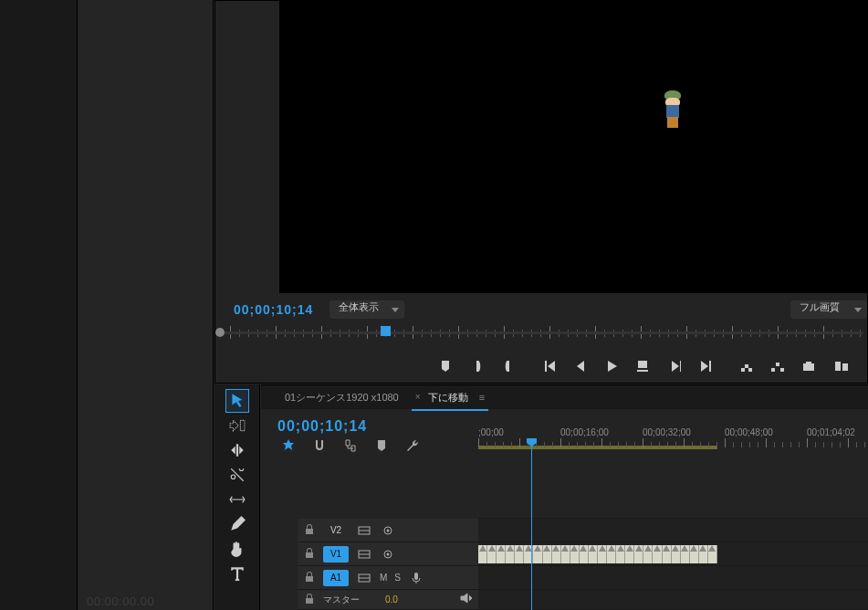 This screenshot has height=610, width=868. Describe the element at coordinates (398, 577) in the screenshot. I see `solo-button: S` at that location.